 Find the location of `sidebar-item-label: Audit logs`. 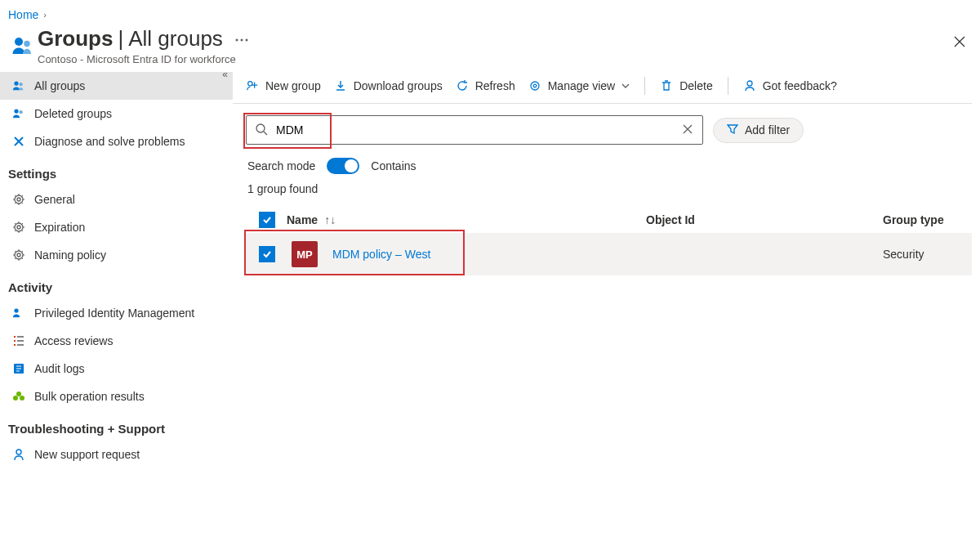

sidebar-item-label: Audit logs is located at coordinates (59, 369).